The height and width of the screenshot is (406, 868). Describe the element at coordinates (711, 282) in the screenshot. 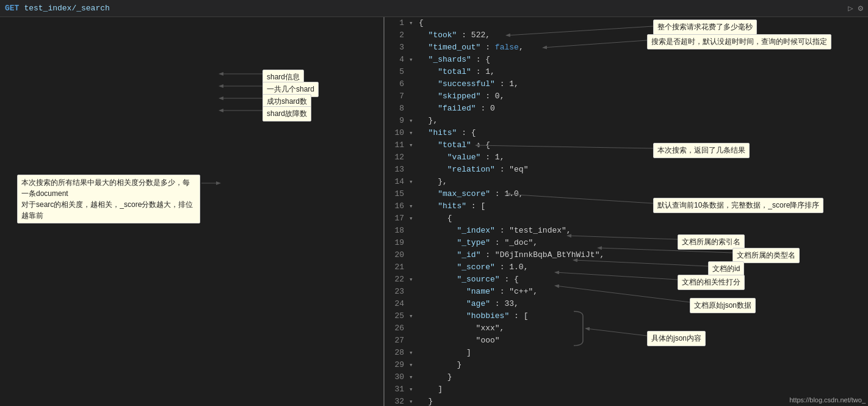

I see `annotation-score-val: 文档的相关性打分` at that location.